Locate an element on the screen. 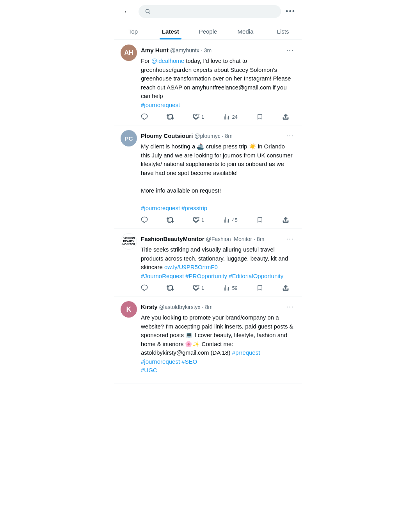  search-icon is located at coordinates (148, 11).